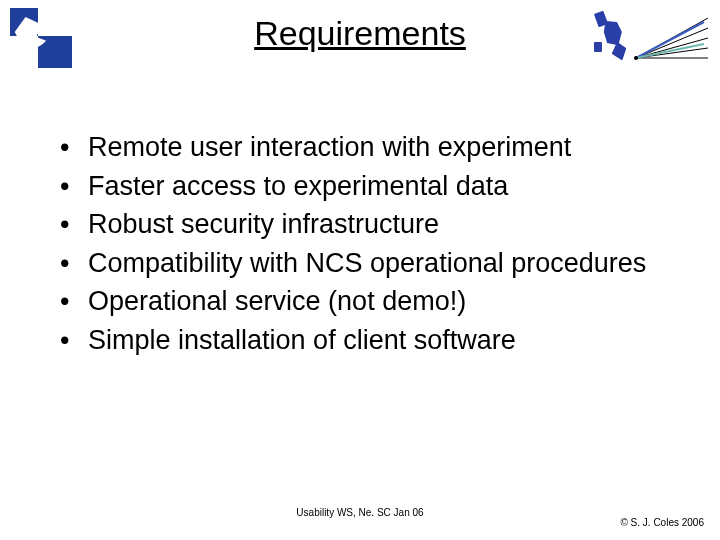  Describe the element at coordinates (367, 302) in the screenshot. I see `bullet-item: Operational service (not demo!)` at that location.